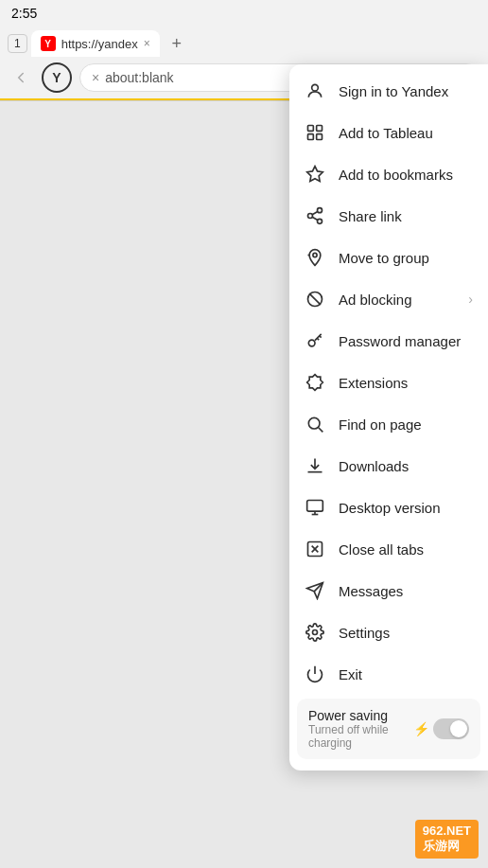 This screenshot has height=868, width=488. Describe the element at coordinates (57, 78) in the screenshot. I see `yandex-logo: Y` at that location.